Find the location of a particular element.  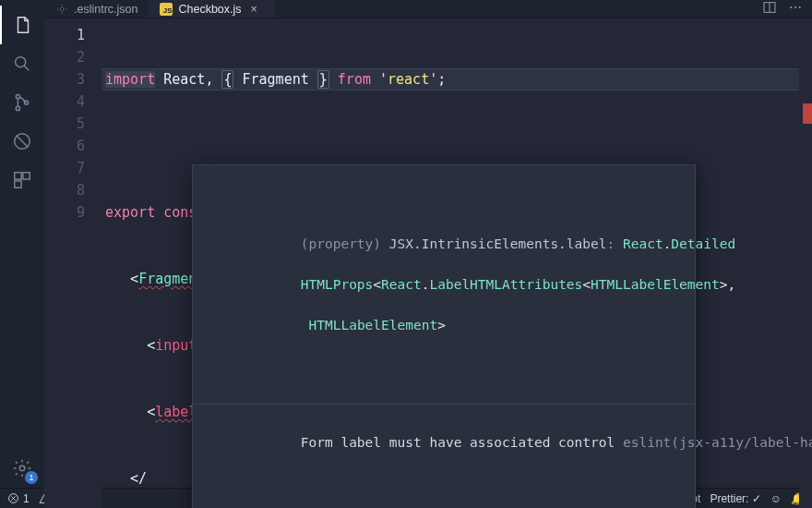

tab-label: Checkbox.js is located at coordinates (209, 9).